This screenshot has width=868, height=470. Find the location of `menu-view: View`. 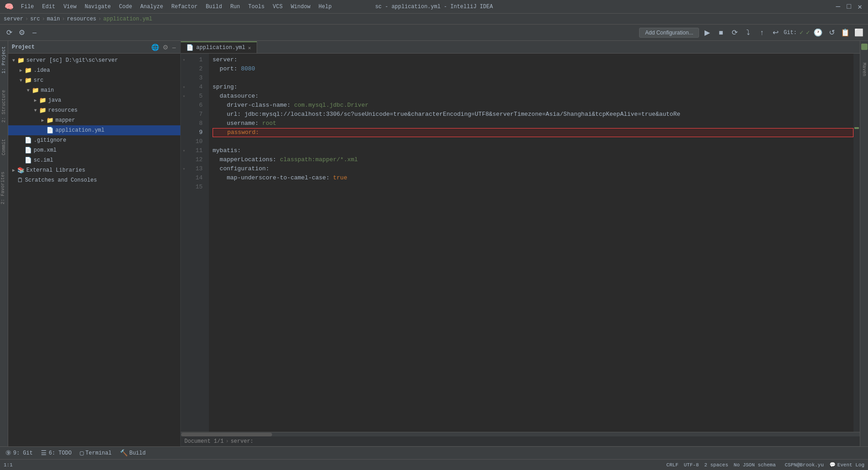

menu-view: View is located at coordinates (70, 7).